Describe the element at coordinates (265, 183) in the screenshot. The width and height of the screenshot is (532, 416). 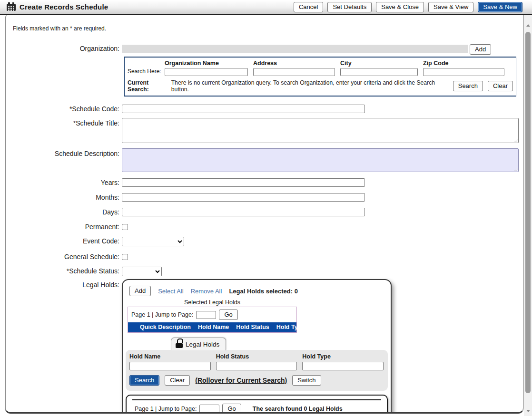
I see `years-row: Years:` at that location.